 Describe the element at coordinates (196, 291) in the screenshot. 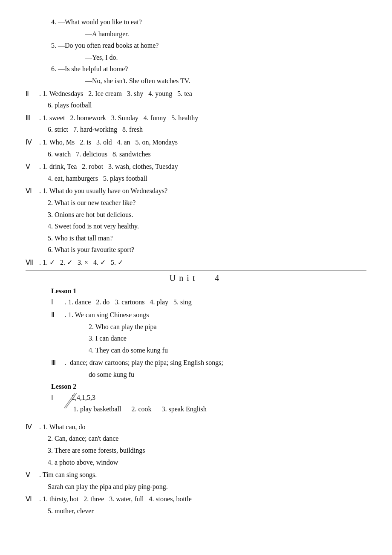

I see `lesson-1-label-container: Lesson 1` at that location.